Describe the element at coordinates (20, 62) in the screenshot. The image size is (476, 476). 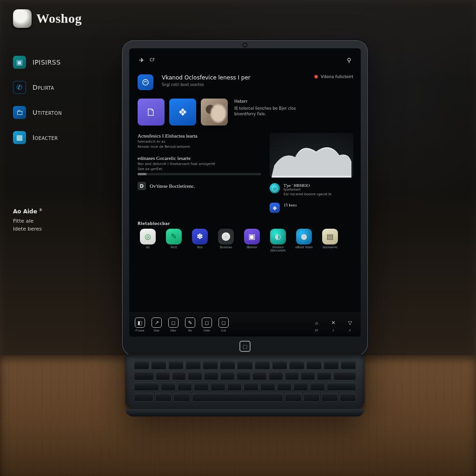
I see `camera-icon: ▣` at that location.